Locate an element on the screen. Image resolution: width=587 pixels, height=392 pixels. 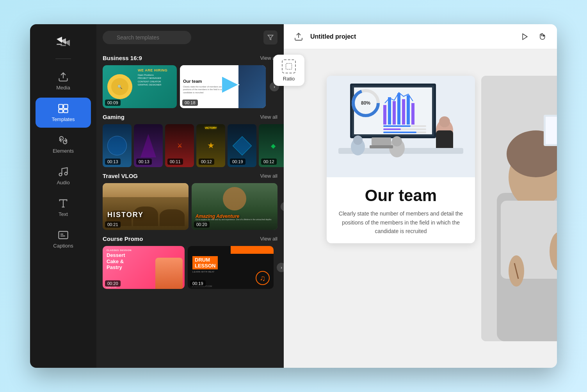
course-drum-card: DRUMLESSON LEARN WITH BEAT ♫ SAN.DRUMBEA… is located at coordinates (231, 267).